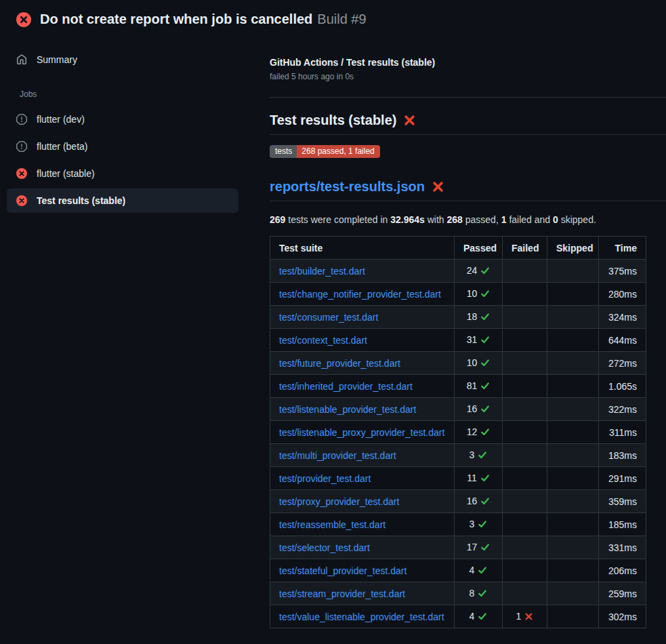 The image size is (666, 644). What do you see at coordinates (478, 248) in the screenshot?
I see `column-header-passed: Passed` at bounding box center [478, 248].